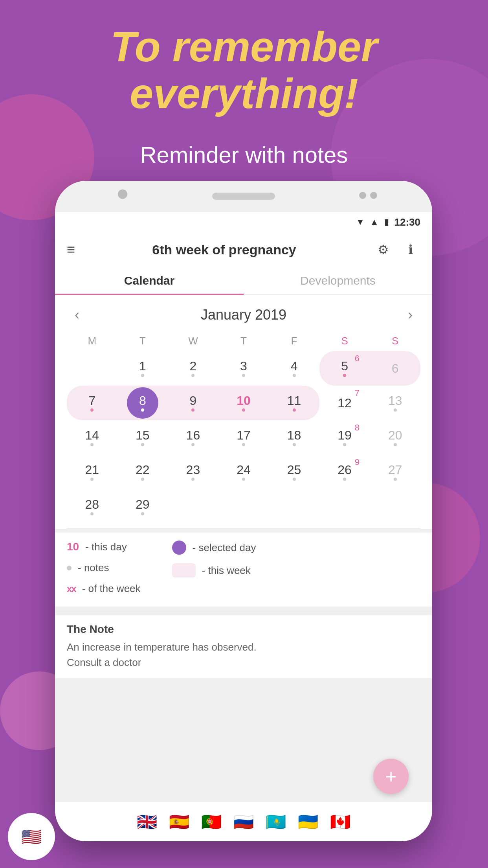 The width and height of the screenshot is (488, 868). What do you see at coordinates (244, 368) in the screenshot?
I see `calendar-week-1: 1 2 3` at bounding box center [244, 368].